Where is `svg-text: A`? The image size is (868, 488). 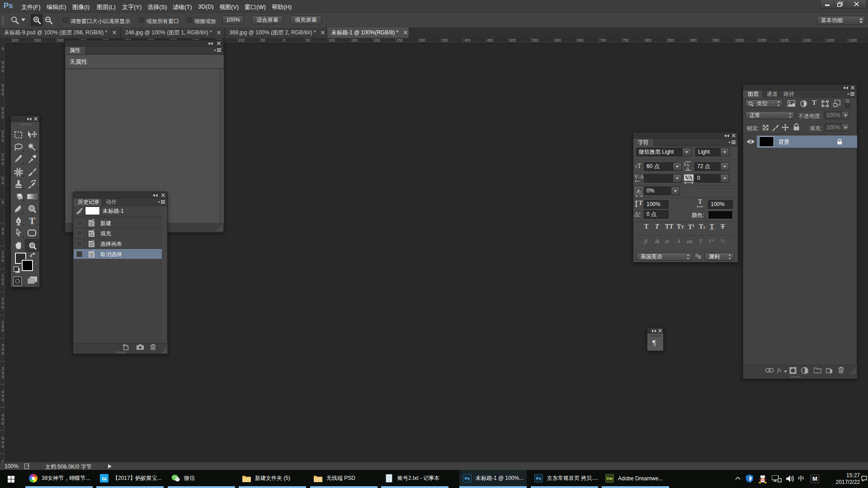 svg-text: A is located at coordinates (688, 169).